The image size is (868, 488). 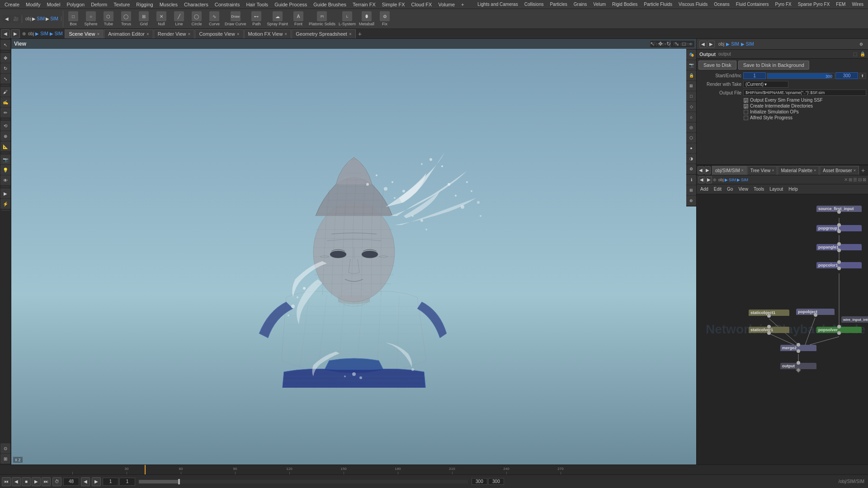 I want to click on vp-persp-icon: ◇, so click(x=691, y=107).